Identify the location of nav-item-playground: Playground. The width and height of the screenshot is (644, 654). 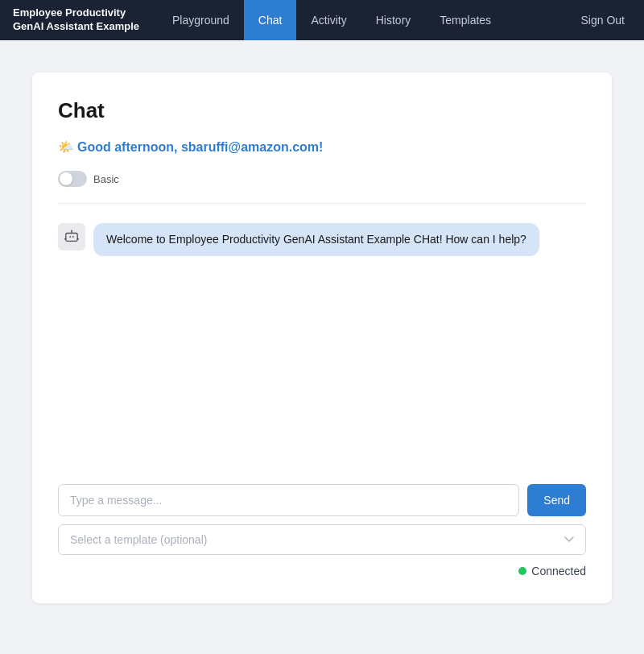
(201, 20).